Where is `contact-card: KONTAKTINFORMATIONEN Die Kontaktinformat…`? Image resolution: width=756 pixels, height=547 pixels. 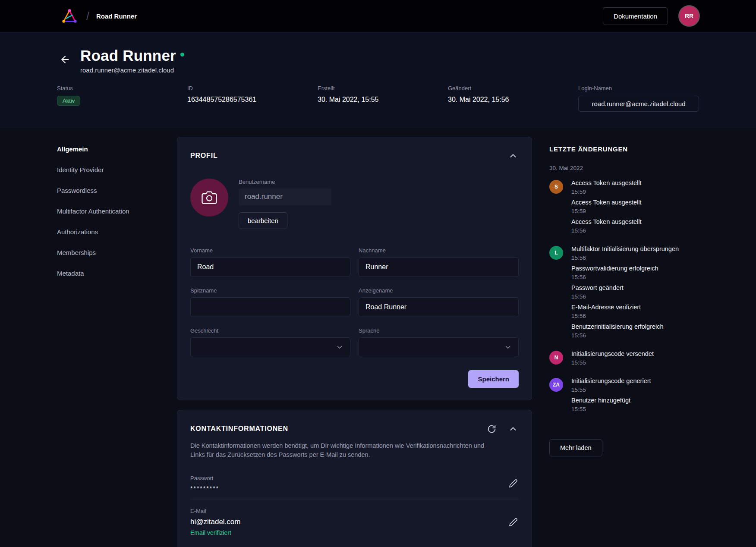
contact-card: KONTAKTINFORMATIONEN Die Kontaktinformat… is located at coordinates (355, 478).